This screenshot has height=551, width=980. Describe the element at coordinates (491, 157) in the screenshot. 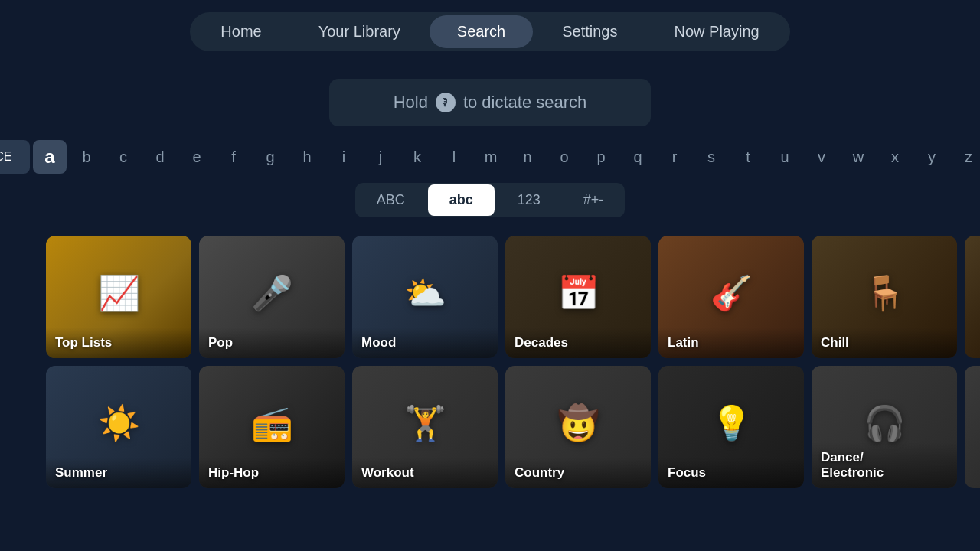

I see `key-m: m` at that location.